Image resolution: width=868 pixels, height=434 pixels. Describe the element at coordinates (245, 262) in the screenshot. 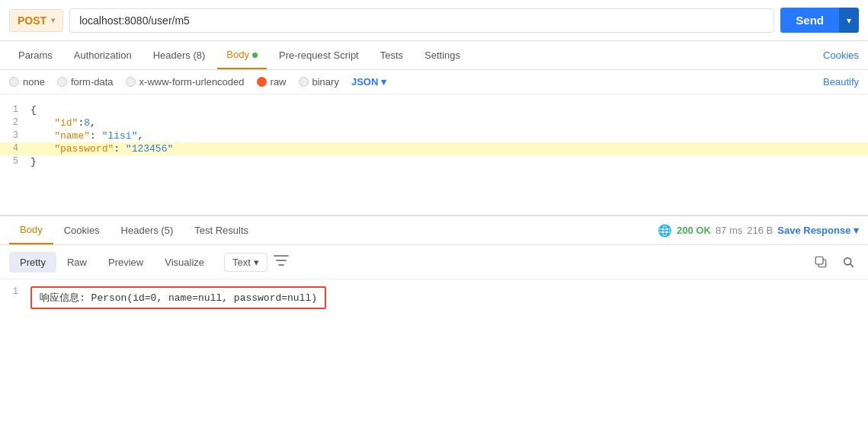

I see `text-select: Text ▾` at that location.